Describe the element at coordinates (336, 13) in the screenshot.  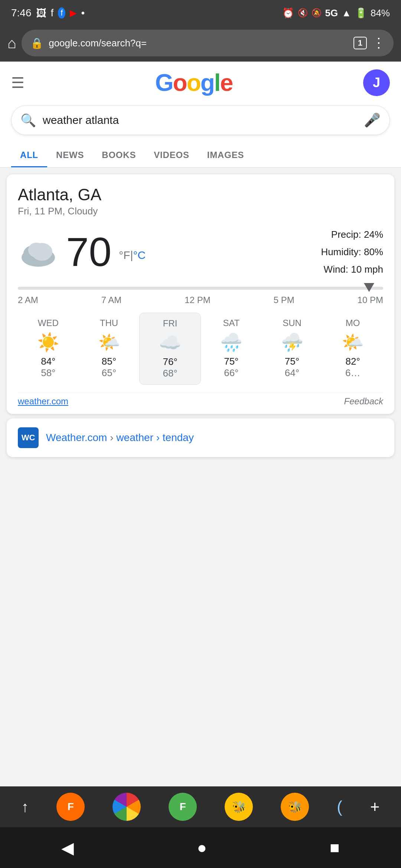
I see `status-right: ⏰ 🔇 🔕 5G ▲ 🔋 84%` at that location.